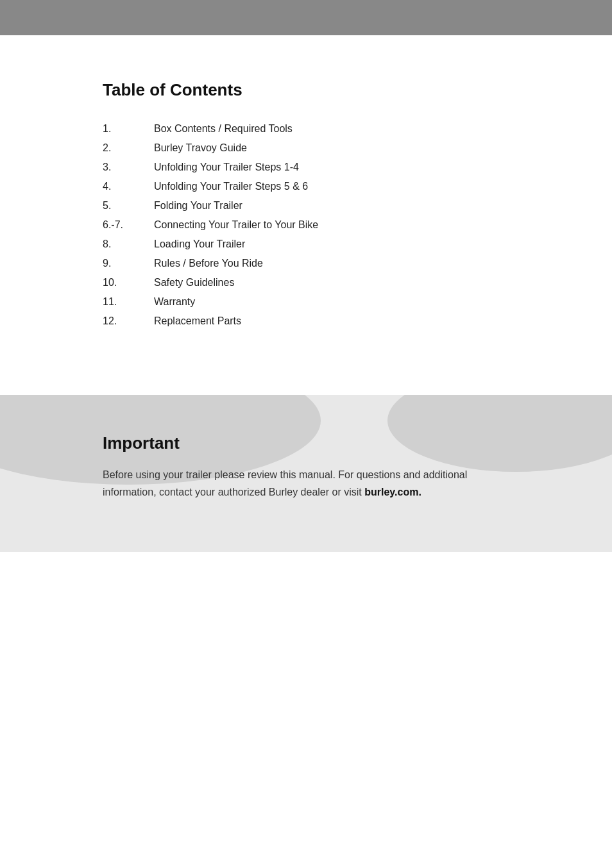  Describe the element at coordinates (128, 129) in the screenshot. I see `toc-number: 1.` at that location.